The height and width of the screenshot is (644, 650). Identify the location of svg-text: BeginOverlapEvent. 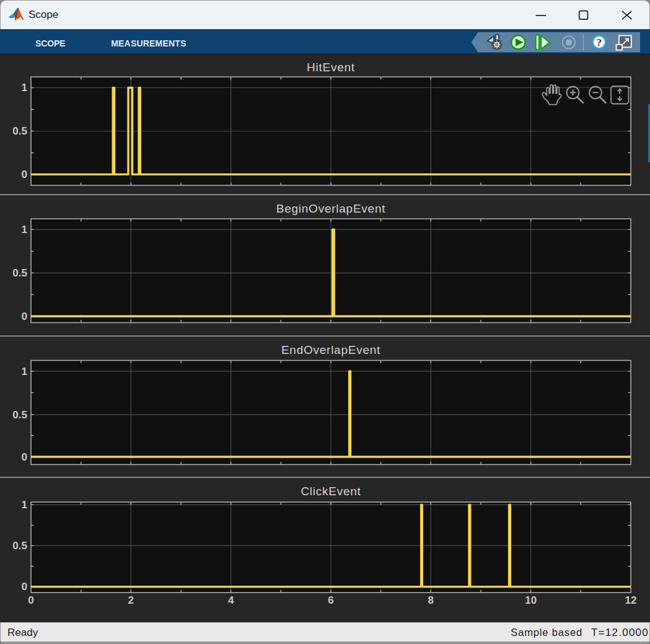
(331, 208).